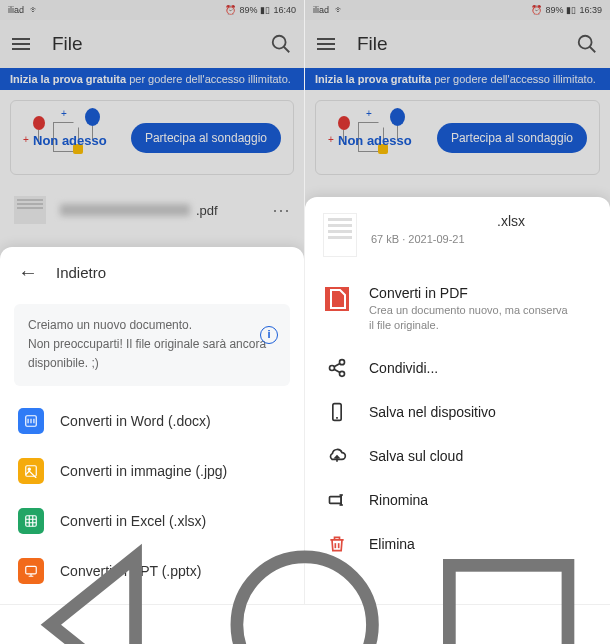  Describe the element at coordinates (136, 421) in the screenshot. I see `convert-word-label: Converti in Word (.docx)` at that location.